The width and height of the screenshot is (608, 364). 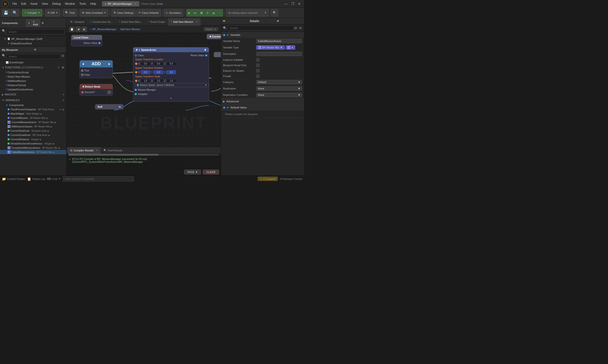 What do you see at coordinates (32, 13) in the screenshot?
I see `compile-button: ✓ Compile ▼` at bounding box center [32, 13].